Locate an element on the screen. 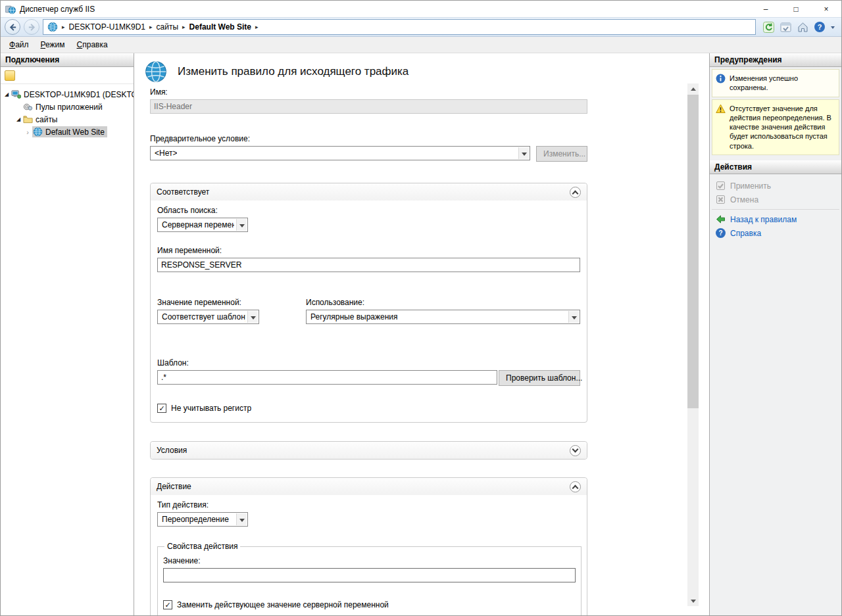  action-section: Действие Тип действия: Переопределение С… is located at coordinates (368, 546).